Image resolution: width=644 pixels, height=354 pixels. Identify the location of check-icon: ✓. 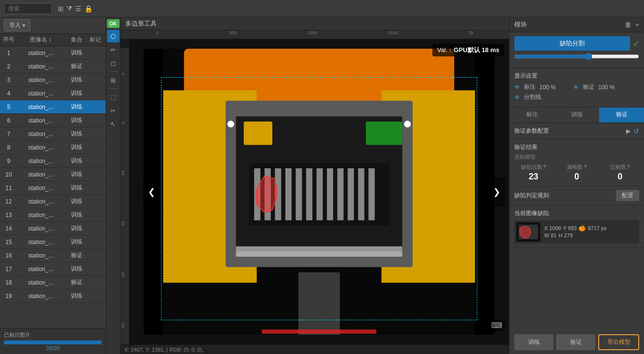
(636, 43).